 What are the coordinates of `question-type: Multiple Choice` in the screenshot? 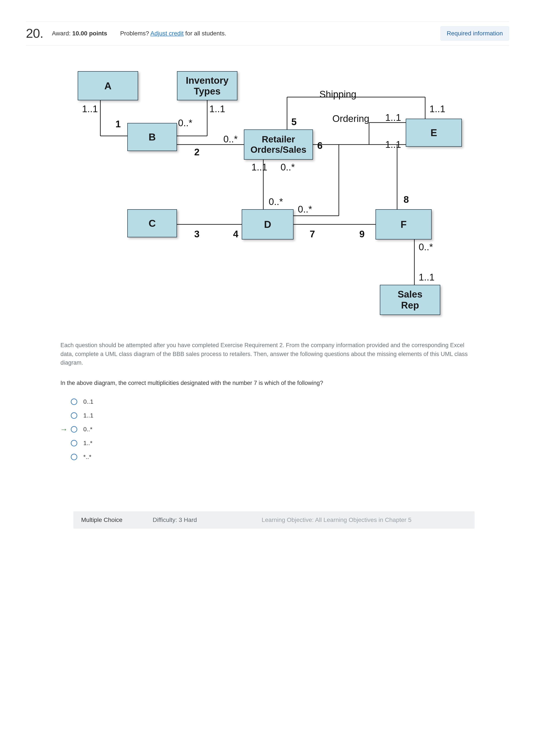 It's located at (101, 520).